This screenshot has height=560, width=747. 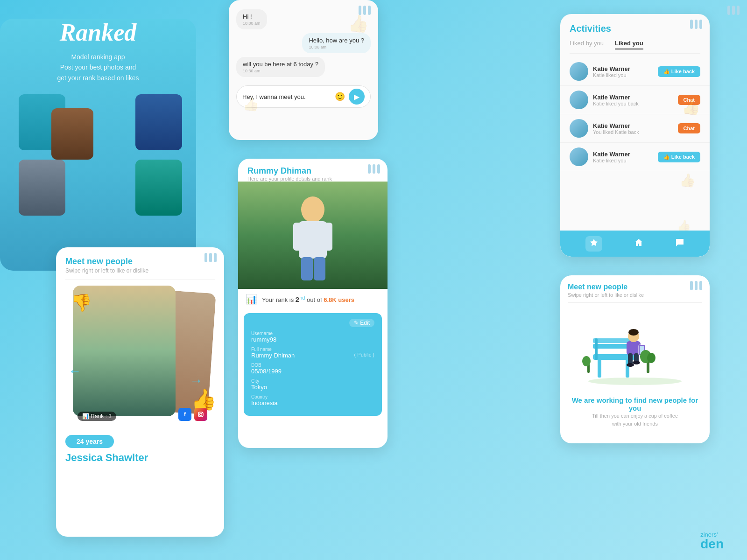 What do you see at coordinates (712, 541) in the screenshot?
I see `brand-logo: ziners' den` at bounding box center [712, 541].